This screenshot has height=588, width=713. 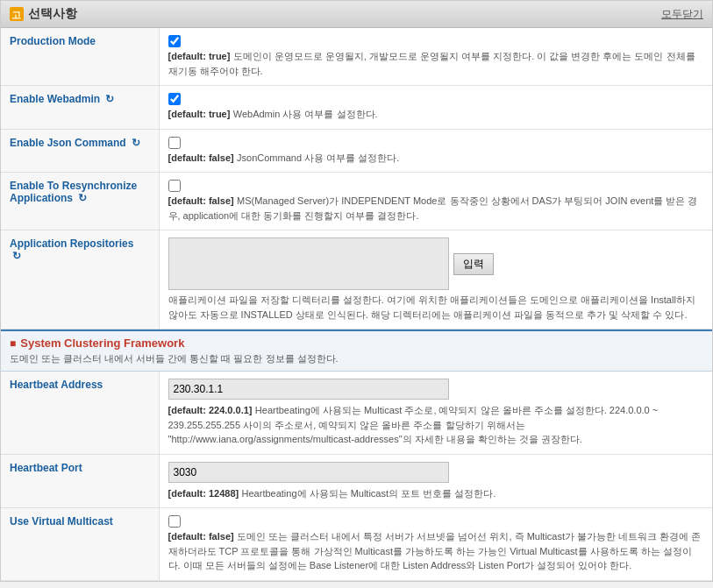 I want to click on enable-resynchronize-checkbox, so click(x=175, y=186).